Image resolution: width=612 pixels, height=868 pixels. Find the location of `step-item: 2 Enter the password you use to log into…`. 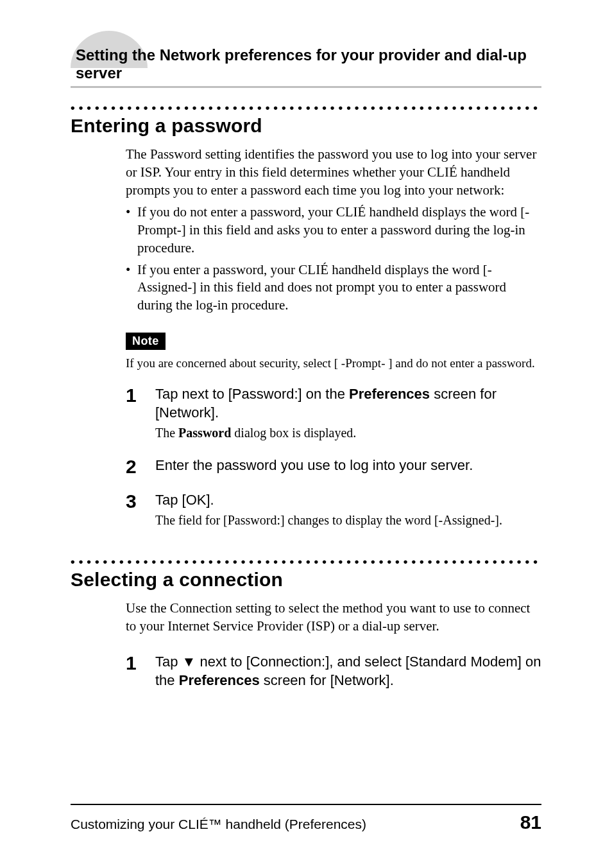

step-item: 2 Enter the password you use to log into… is located at coordinates (334, 466).